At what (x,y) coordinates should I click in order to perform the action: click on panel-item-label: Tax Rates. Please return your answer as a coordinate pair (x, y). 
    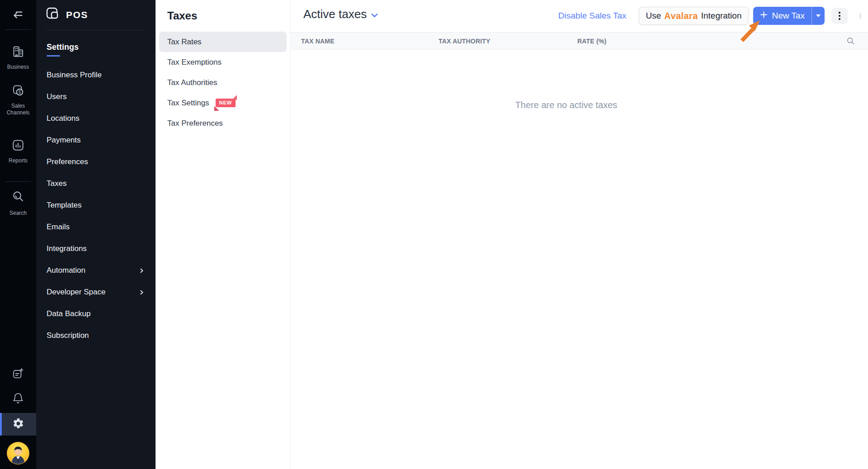
    Looking at the image, I should click on (184, 42).